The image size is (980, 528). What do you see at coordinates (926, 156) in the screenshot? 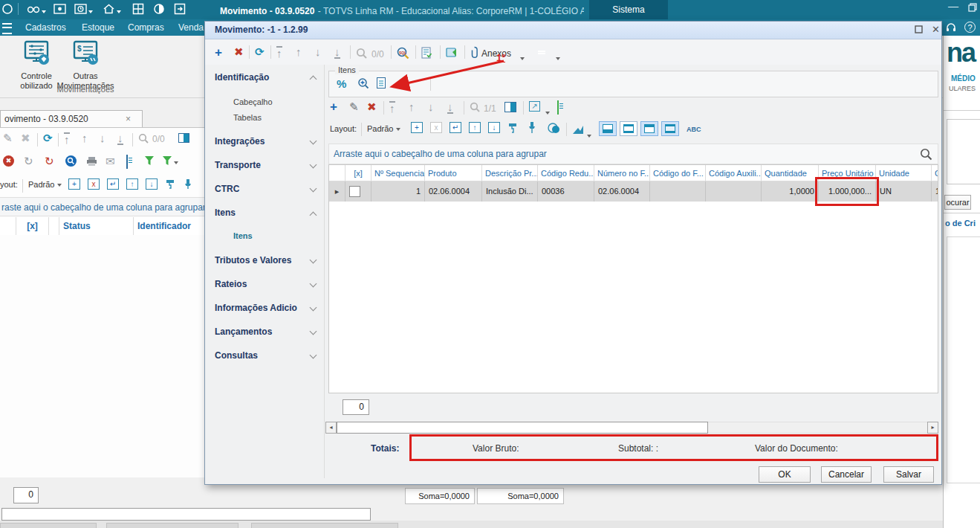
I see `grid-search-icon` at bounding box center [926, 156].